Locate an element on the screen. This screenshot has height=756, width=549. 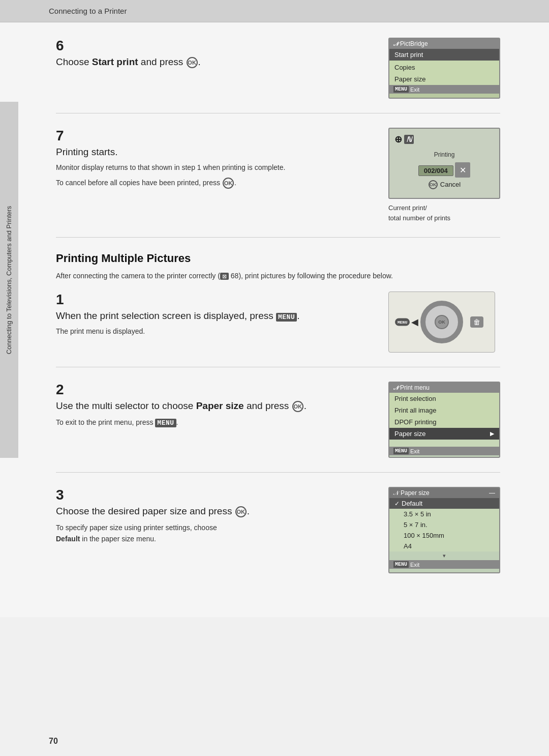
step-7-body1: Monitor display returns to that shown in… is located at coordinates (215, 167).